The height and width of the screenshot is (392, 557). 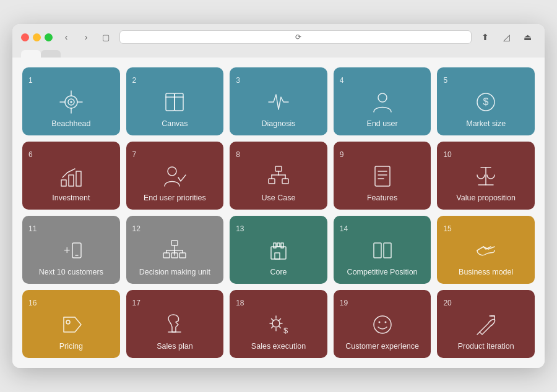 I want to click on card-diagnosis: 3Diagnosis, so click(x=278, y=101).